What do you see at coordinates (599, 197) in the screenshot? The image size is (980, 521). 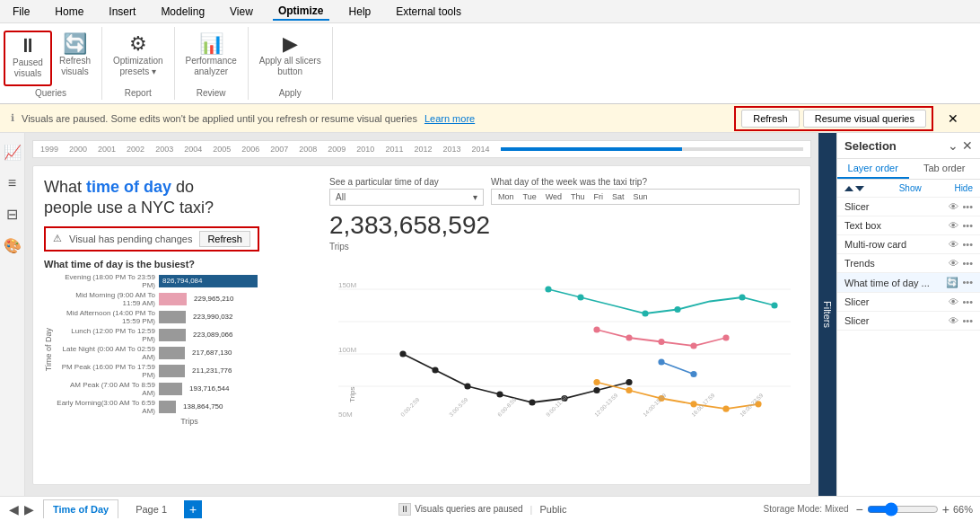 I see `day-fri: Fri` at bounding box center [599, 197].